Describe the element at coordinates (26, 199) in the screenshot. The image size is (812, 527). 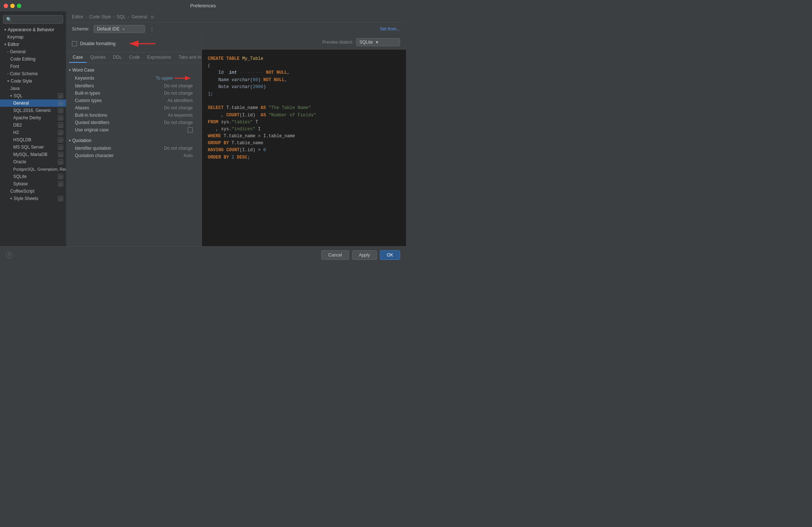
I see `sidebar-item-label: Style Sheets` at that location.